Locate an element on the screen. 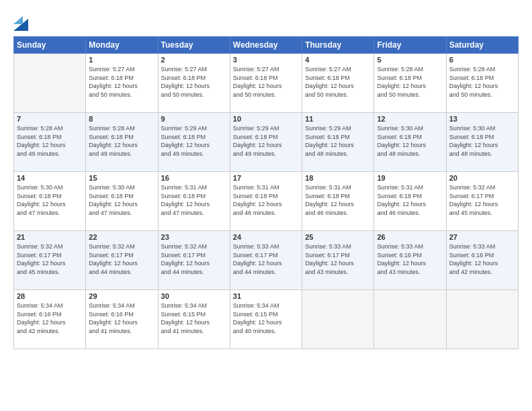  calendar-week-row: 7Sunrise: 5:28 AM Sunset: 6:18 PM Daylig… is located at coordinates (266, 142).